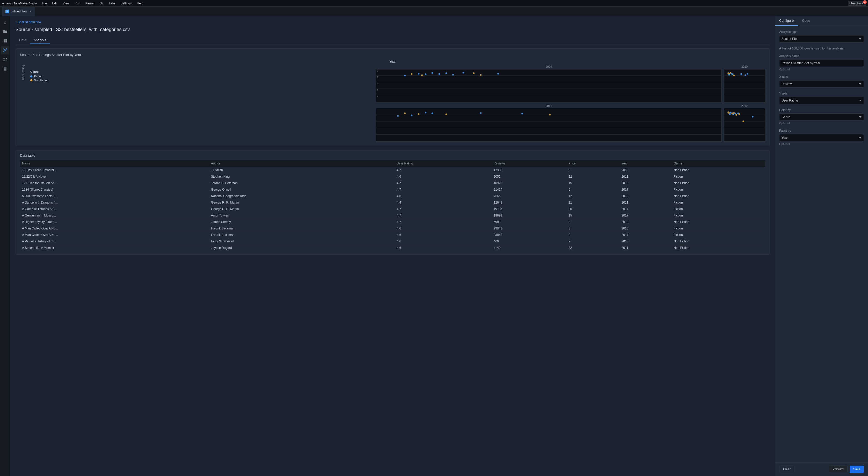 This screenshot has width=868, height=476. Describe the element at coordinates (646, 203) in the screenshot. I see `table-cell: 2011` at that location.